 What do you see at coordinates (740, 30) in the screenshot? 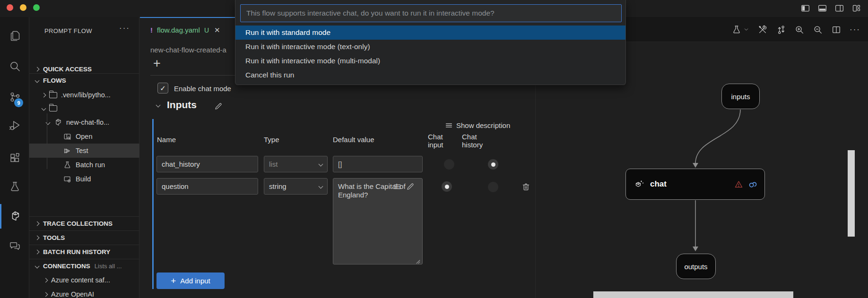
I see `test-flow-button` at bounding box center [740, 30].